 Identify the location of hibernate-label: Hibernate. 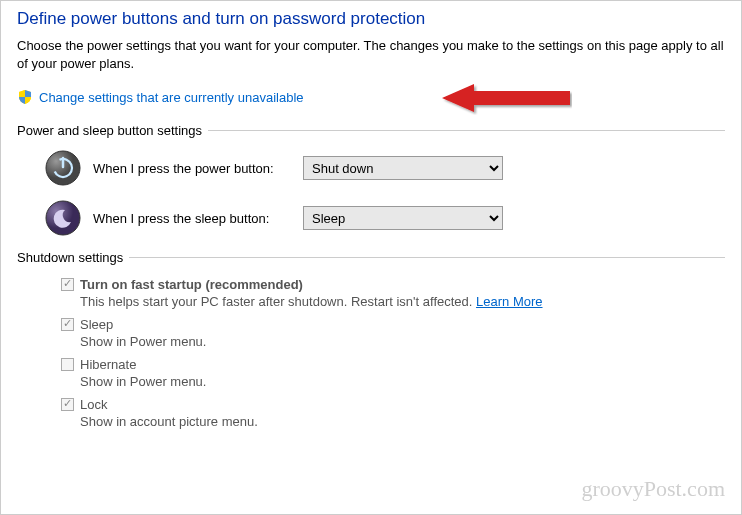
(108, 364).